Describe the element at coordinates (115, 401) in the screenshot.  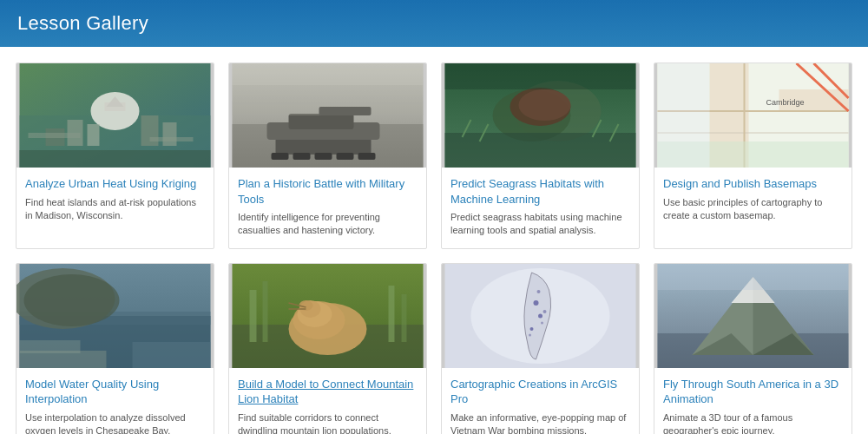
I see `card-body-5: Model Water Quality Using InterpolationU…` at that location.